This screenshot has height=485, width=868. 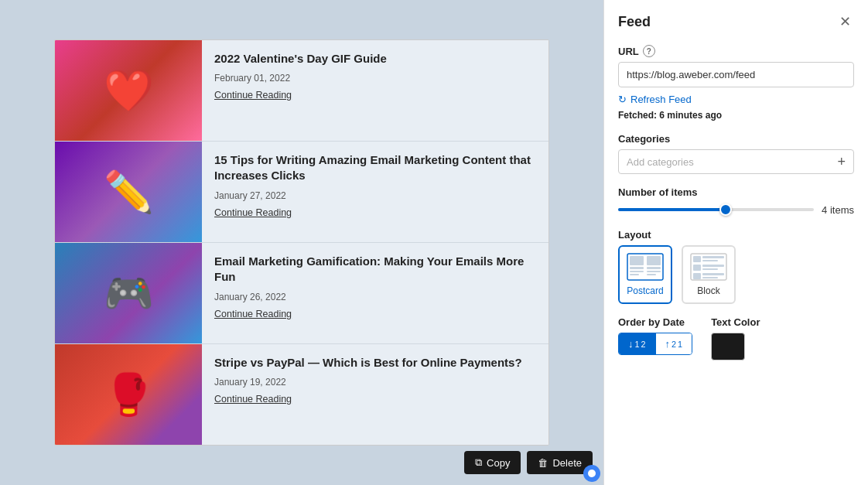 I want to click on feed-item: ✏️15 Tips for Writing Amazing Email Mark…, so click(x=302, y=192).